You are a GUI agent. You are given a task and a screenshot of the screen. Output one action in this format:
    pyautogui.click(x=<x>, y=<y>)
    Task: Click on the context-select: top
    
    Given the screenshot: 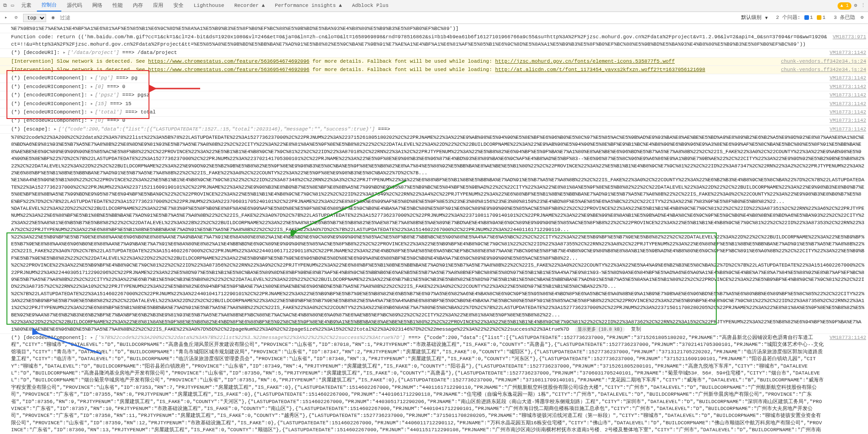 What is the action you would take?
    pyautogui.click(x=35, y=18)
    